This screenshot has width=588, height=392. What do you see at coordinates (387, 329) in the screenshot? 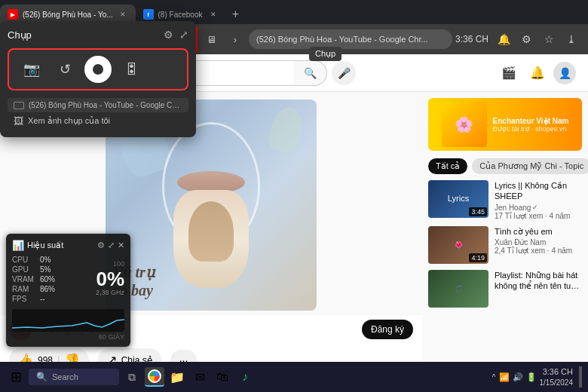
I see `subscribe-button: Đăng ký` at bounding box center [387, 329].